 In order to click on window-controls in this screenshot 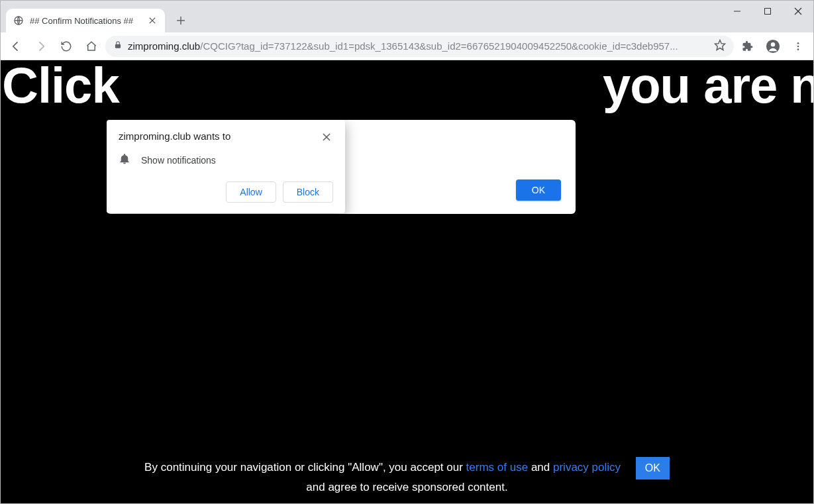, I will do `click(768, 11)`.